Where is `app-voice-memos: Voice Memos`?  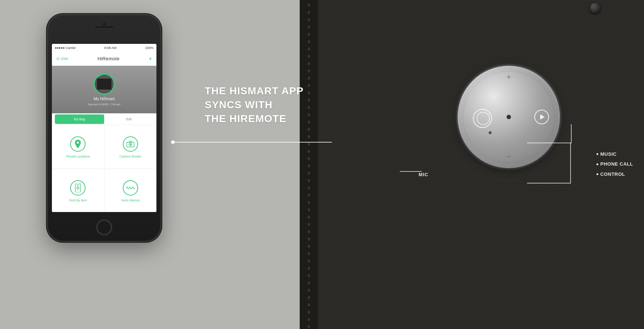 app-voice-memos: Voice Memos is located at coordinates (131, 191).